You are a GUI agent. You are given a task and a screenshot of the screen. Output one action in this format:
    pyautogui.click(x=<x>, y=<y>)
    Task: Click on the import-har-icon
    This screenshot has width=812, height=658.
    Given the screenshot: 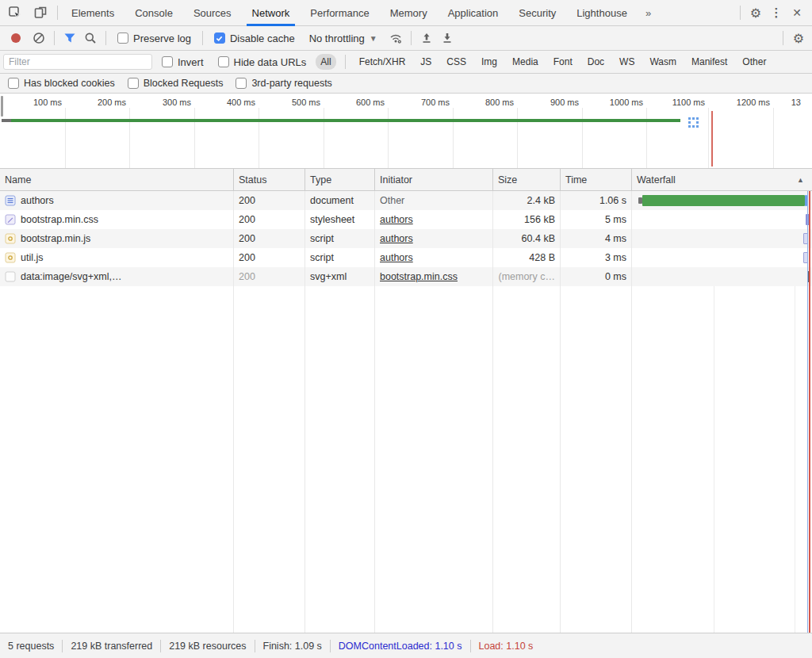 What is the action you would take?
    pyautogui.click(x=427, y=38)
    